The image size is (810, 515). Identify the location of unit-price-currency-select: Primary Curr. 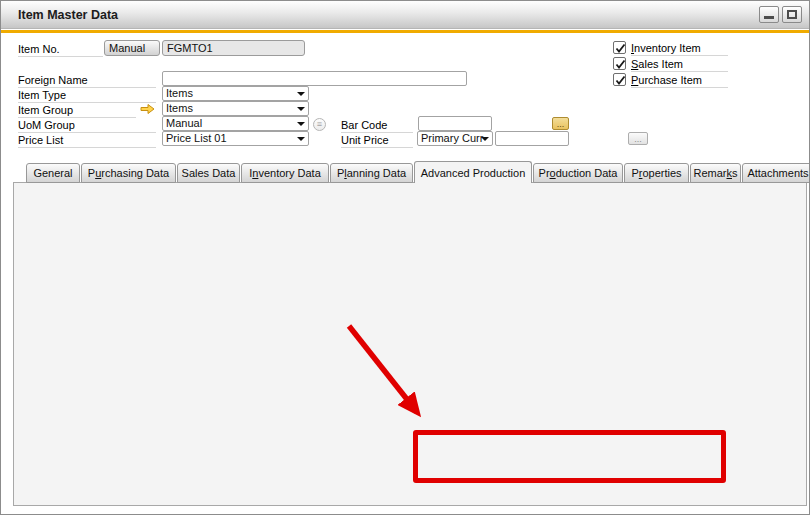
(455, 138).